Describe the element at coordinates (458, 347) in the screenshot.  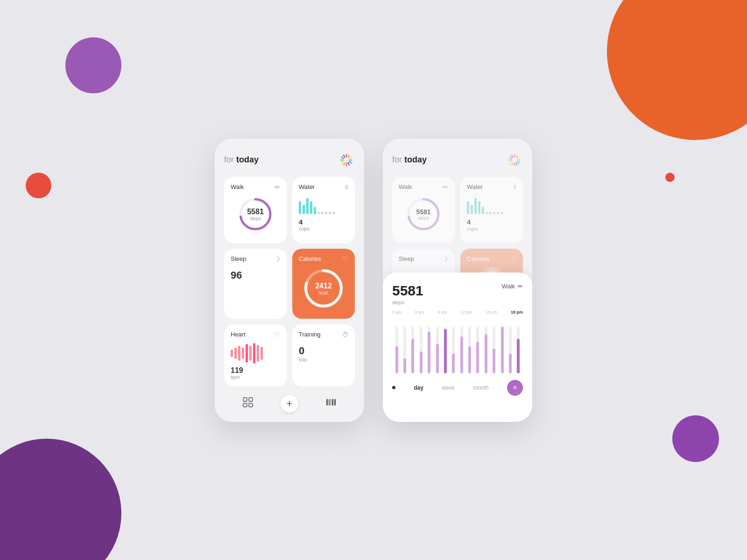
I see `detail-panel: 5581 steps Walk ✏ 3 am 6 am 9 am 12 pm 1…` at that location.